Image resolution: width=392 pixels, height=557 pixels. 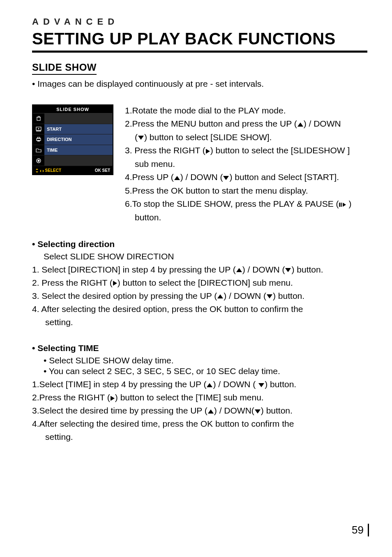 I want to click on direction-note: Select SLIDE SHOW DIRECTION, so click(x=205, y=257).